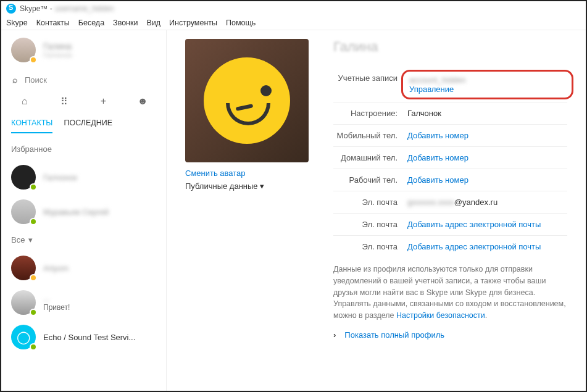  I want to click on contact-name: Муравьев Сергей, so click(76, 212).